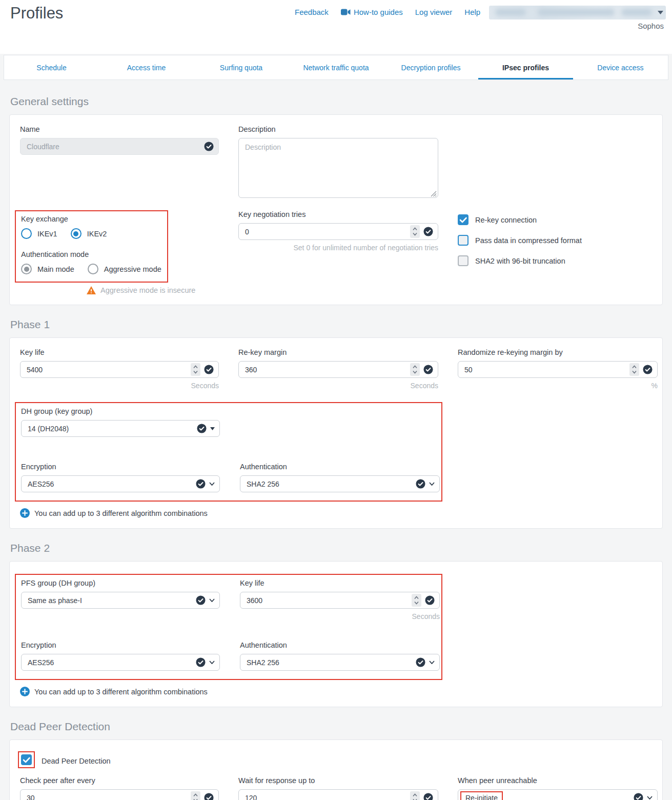 This screenshot has width=672, height=800. Describe the element at coordinates (651, 26) in the screenshot. I see `brand-label: Sophos` at that location.